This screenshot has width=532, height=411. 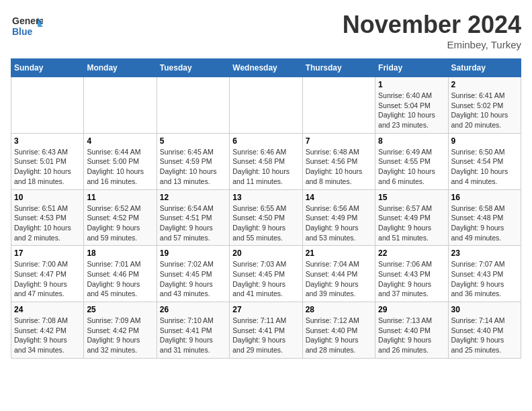 What do you see at coordinates (484, 105) in the screenshot?
I see `calendar-cell: 2Sunrise: 6:41 AM Sunset: 5:02 PM Daylig…` at bounding box center [484, 105].